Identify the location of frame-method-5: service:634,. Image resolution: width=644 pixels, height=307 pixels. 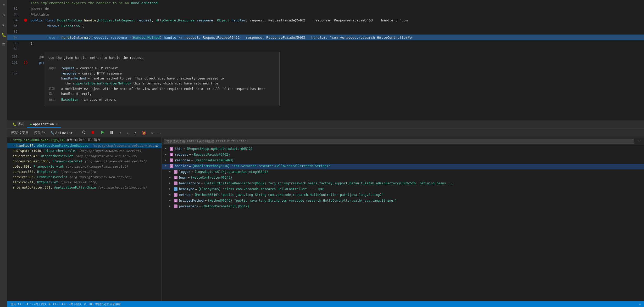
(25, 172).